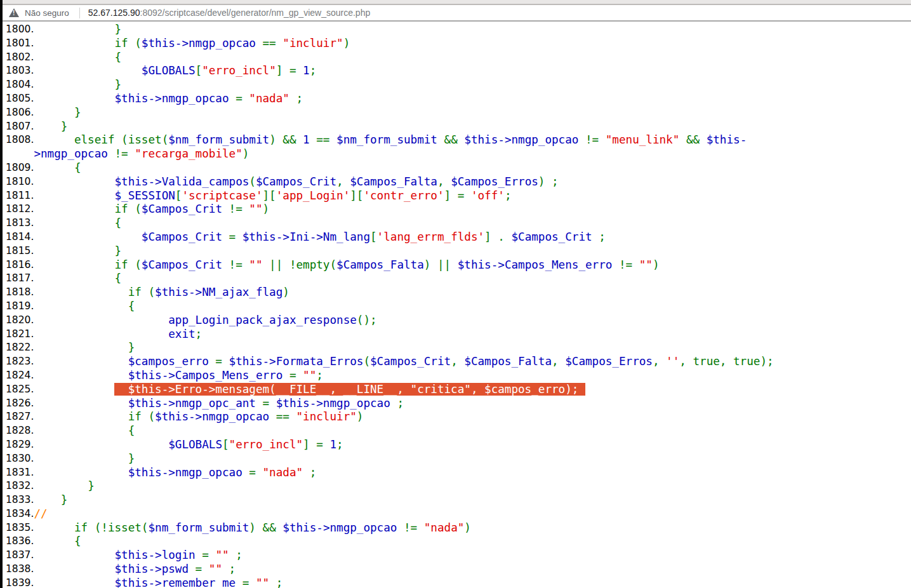 The height and width of the screenshot is (588, 911). Describe the element at coordinates (18, 113) in the screenshot. I see `line-number: 1806.` at that location.